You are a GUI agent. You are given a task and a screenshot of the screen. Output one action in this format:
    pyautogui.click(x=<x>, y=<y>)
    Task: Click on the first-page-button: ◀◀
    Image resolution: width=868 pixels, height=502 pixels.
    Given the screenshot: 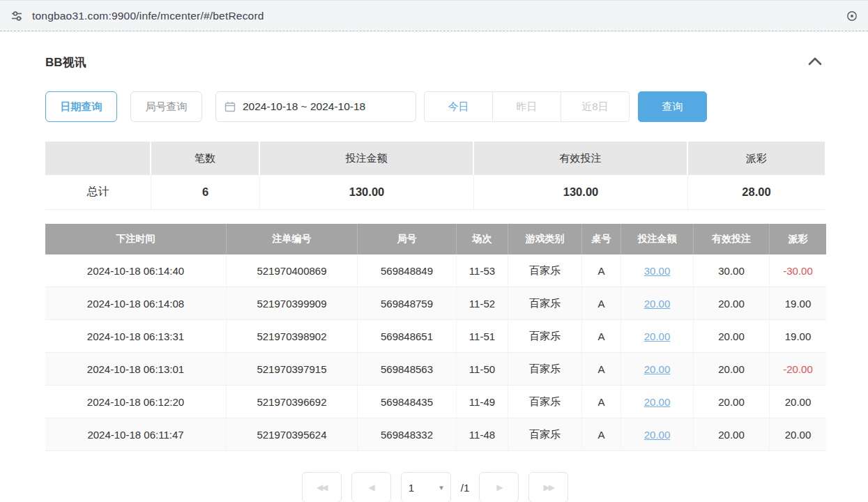 What is the action you would take?
    pyautogui.click(x=322, y=487)
    